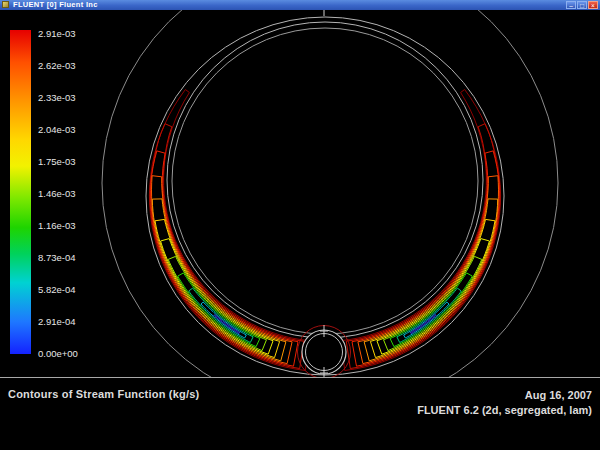 The height and width of the screenshot is (450, 600). I want to click on caption-right: Aug 16, 2007 FLUENT 6.2 (2d, segregated,…, so click(504, 403).